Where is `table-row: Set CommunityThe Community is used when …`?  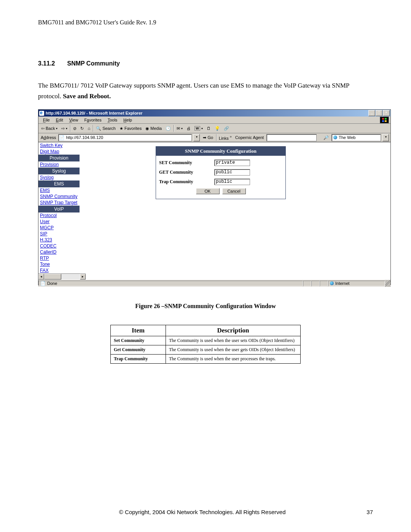
table-row: Set CommunityThe Community is used when … is located at coordinates (206, 341).